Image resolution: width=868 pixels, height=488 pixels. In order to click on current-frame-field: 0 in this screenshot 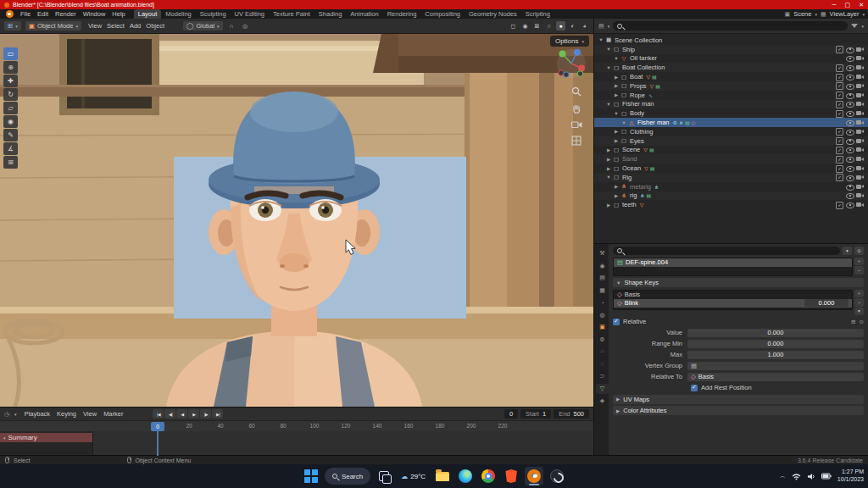, I will do `click(511, 413)`.